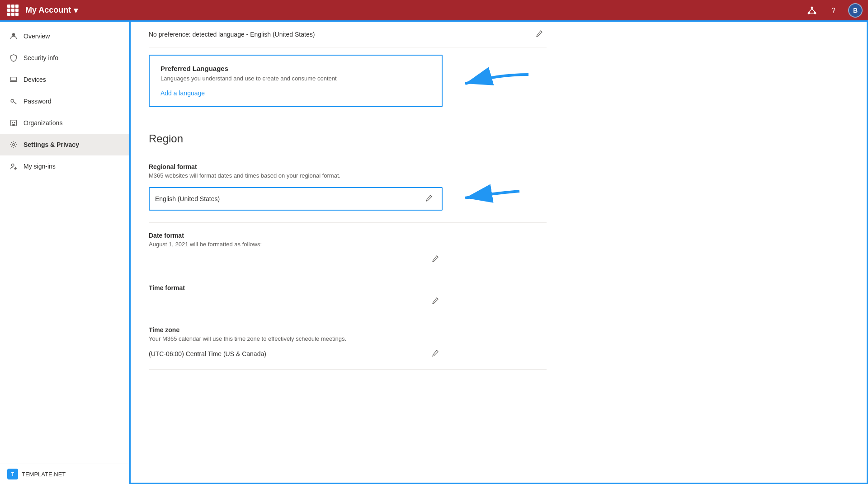 The height and width of the screenshot is (484, 868). Describe the element at coordinates (13, 475) in the screenshot. I see `logo-text: T` at that location.